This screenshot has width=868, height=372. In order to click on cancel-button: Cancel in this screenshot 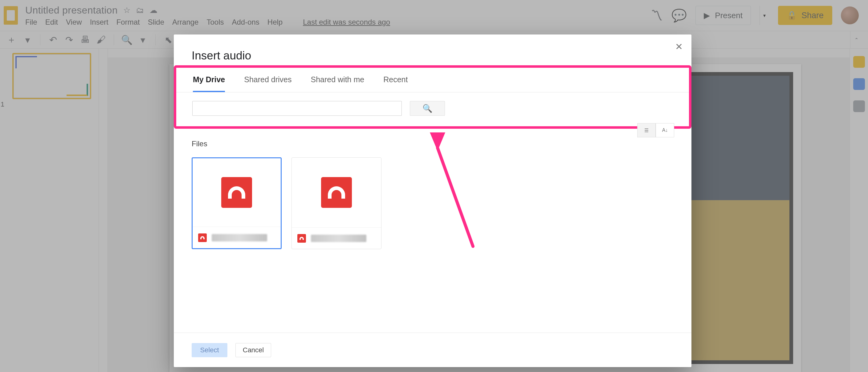, I will do `click(253, 350)`.